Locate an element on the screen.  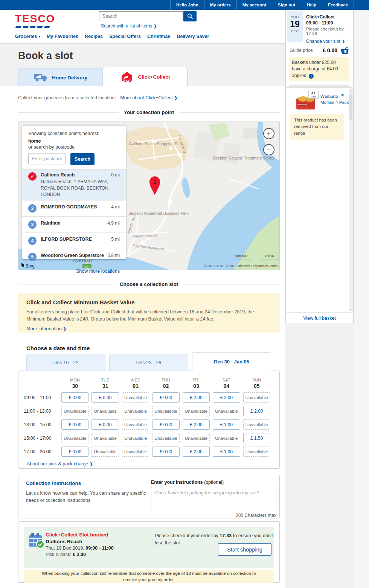
slot-time-label: 11:00 - 13:00 is located at coordinates (42, 411).